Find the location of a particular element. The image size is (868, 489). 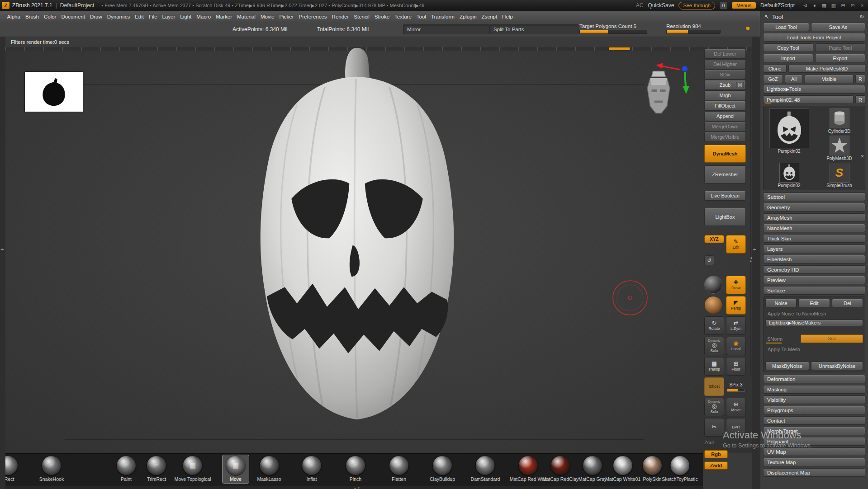

menu-item: Transform is located at coordinates (442, 17).